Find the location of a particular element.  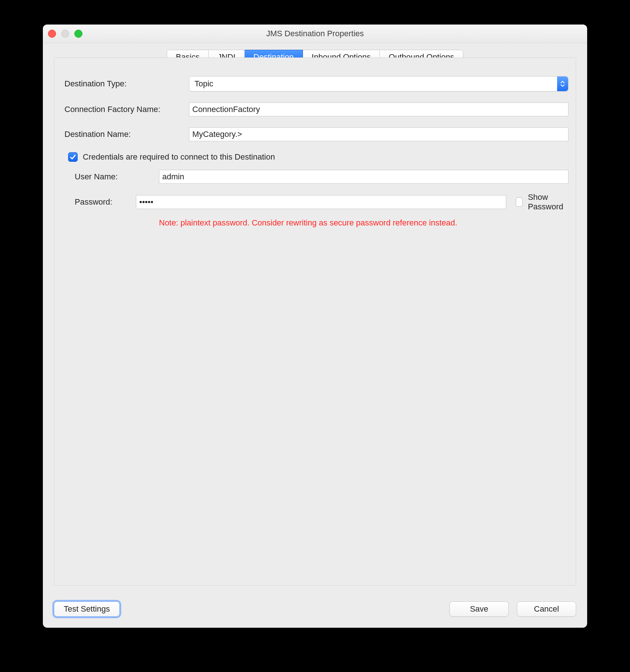

window-controls is located at coordinates (65, 34).